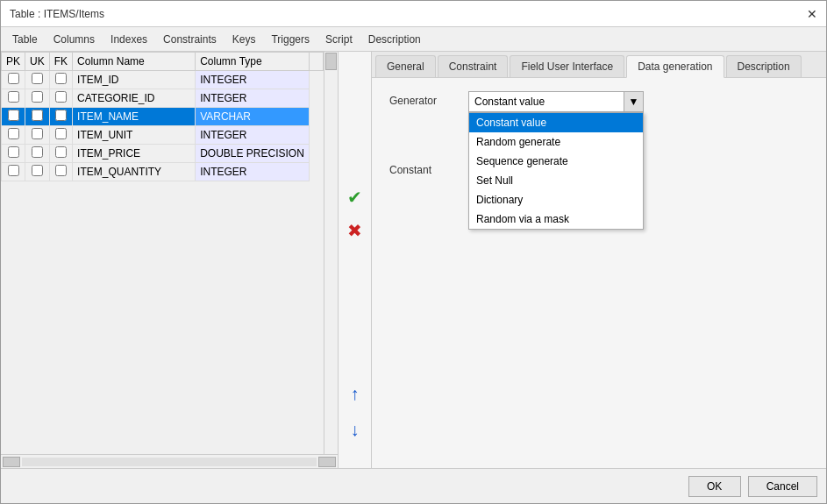 The image size is (827, 504). I want to click on column-type-cell: DOUBLE PRECISION, so click(253, 154).